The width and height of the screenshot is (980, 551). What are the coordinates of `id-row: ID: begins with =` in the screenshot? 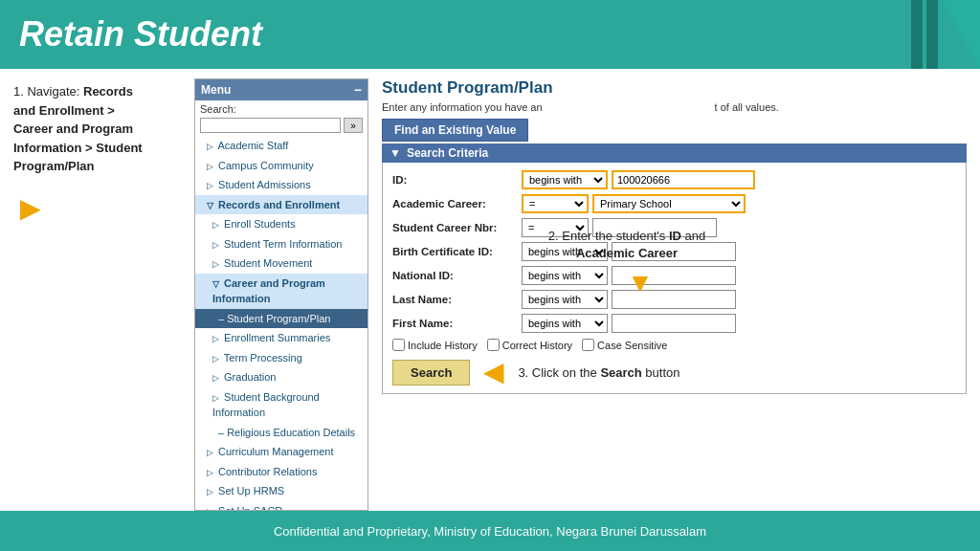 It's located at (674, 180).